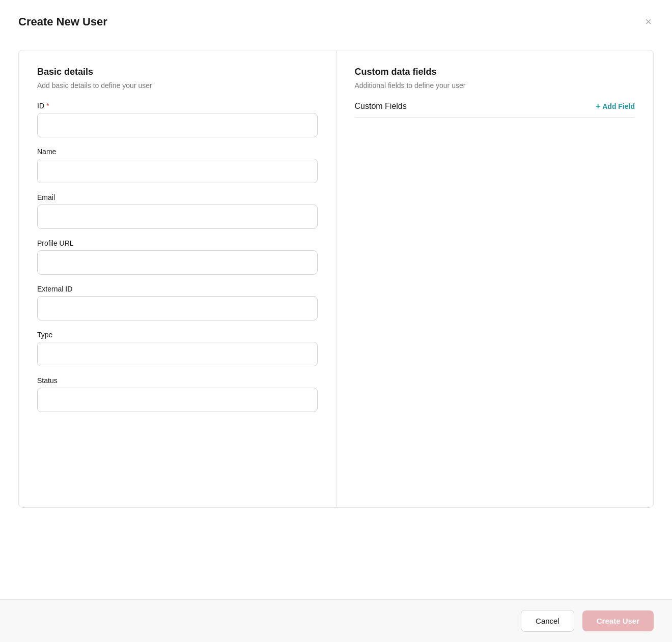 This screenshot has width=672, height=642. I want to click on name-field-group: Name, so click(177, 165).